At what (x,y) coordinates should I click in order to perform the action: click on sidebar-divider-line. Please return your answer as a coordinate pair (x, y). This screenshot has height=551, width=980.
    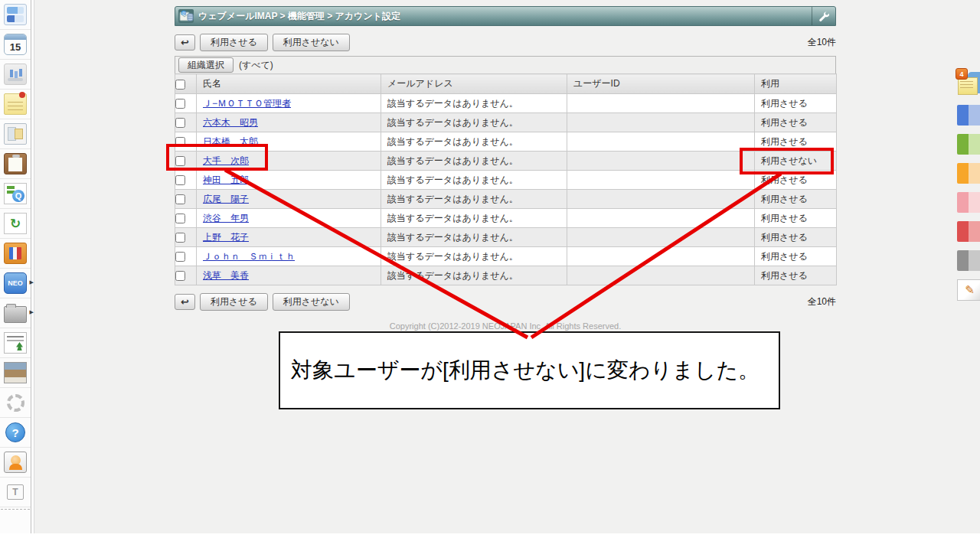
    Looking at the image, I should click on (34, 266).